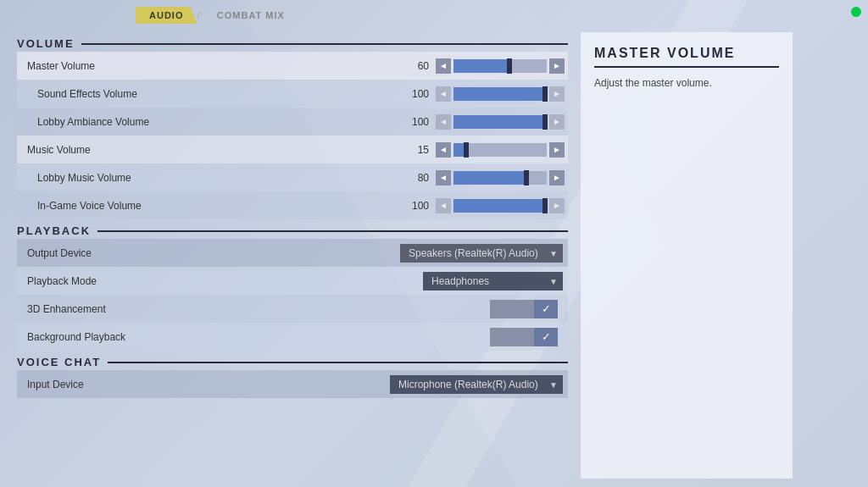 The width and height of the screenshot is (868, 487). What do you see at coordinates (292, 44) in the screenshot?
I see `volume-section-header: VOLUME` at bounding box center [292, 44].